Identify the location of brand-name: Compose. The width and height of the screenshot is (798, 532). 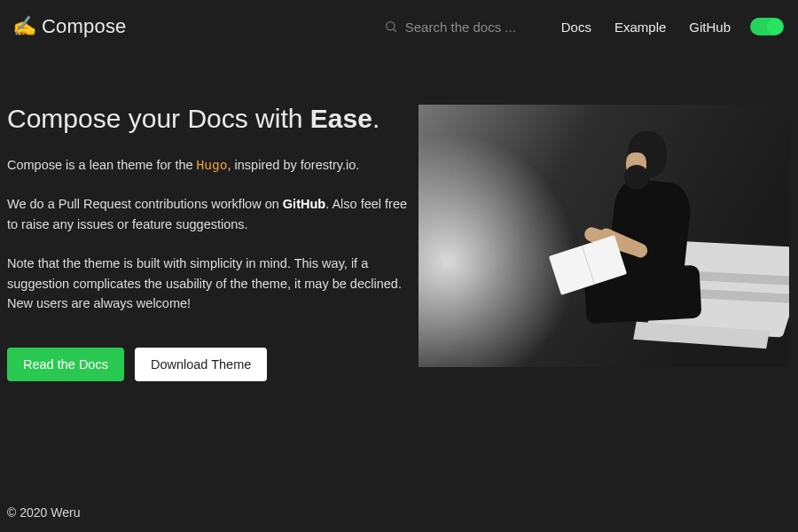
(84, 27).